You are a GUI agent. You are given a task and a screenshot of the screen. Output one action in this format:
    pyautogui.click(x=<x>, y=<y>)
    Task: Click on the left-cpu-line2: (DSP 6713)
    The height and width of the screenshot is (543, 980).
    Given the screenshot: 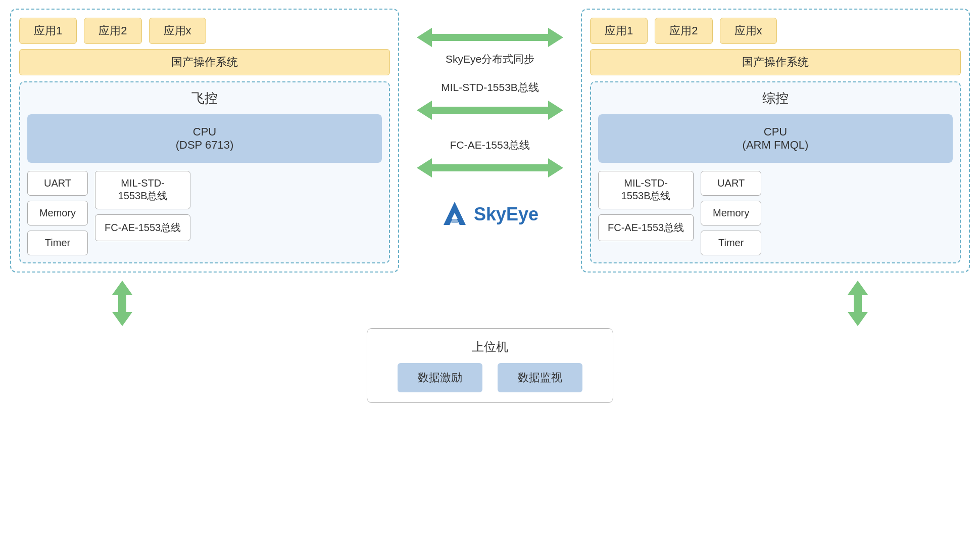 What is the action you would take?
    pyautogui.click(x=205, y=145)
    